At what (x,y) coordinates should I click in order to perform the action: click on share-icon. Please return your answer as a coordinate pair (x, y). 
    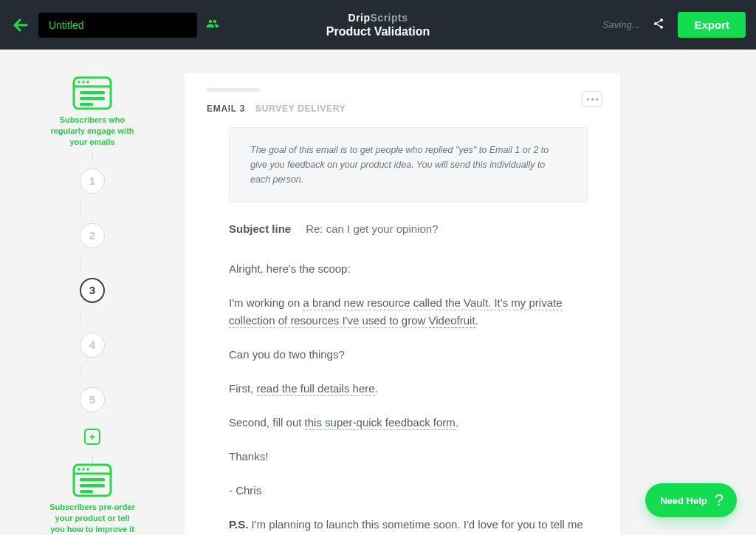
    Looking at the image, I should click on (659, 24).